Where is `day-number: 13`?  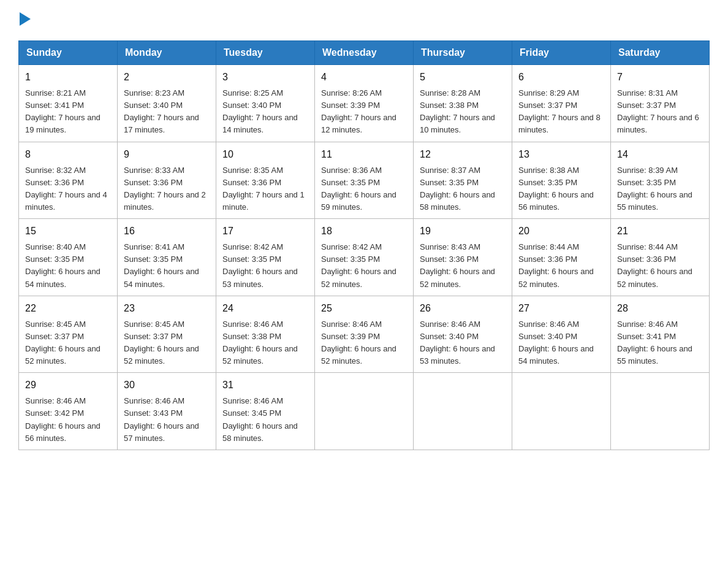
day-number: 13 is located at coordinates (561, 155).